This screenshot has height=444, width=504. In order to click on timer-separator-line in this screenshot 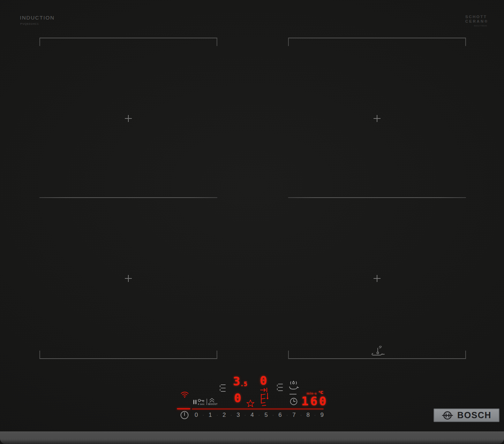, I will do `click(293, 394)`.